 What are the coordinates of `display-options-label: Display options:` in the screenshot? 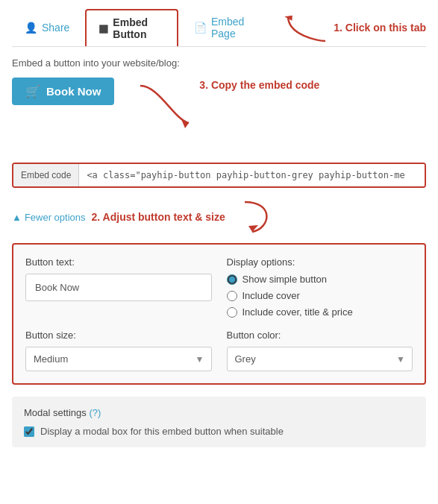 It's located at (320, 262).